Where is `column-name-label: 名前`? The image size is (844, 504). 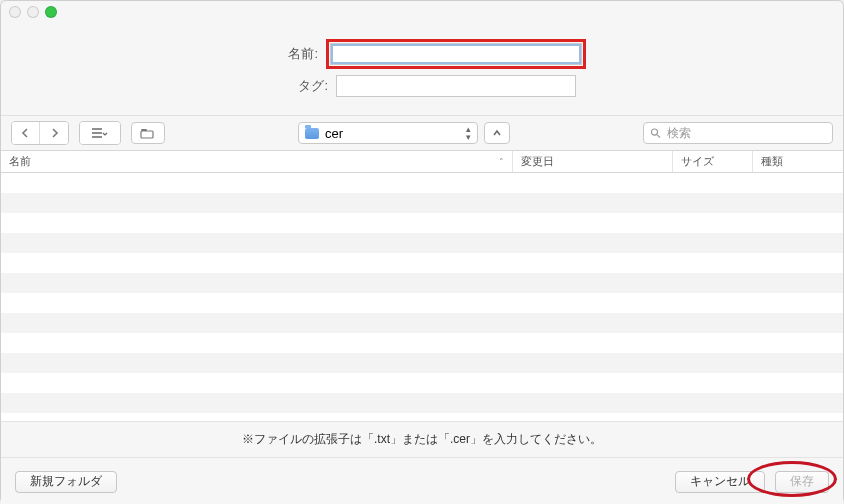
column-name-label: 名前 is located at coordinates (20, 162).